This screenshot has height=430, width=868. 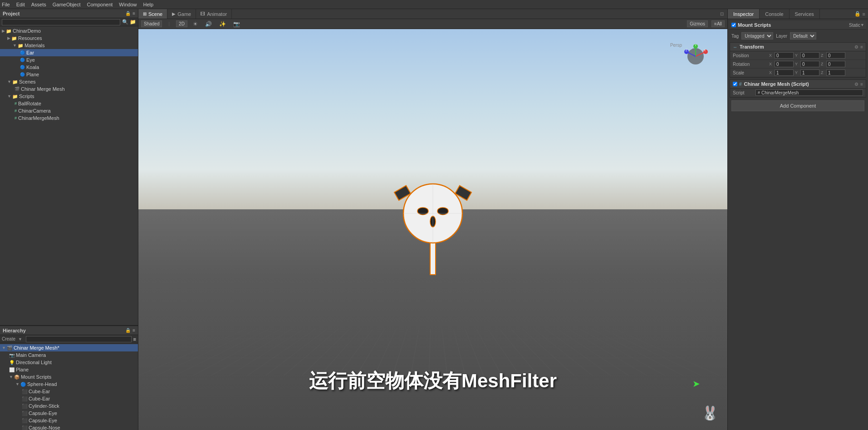 I want to click on tree-label-scenes: Scenes, so click(x=27, y=82).